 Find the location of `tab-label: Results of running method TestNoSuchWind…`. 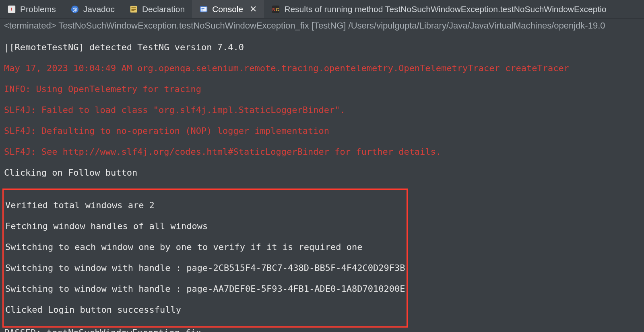

tab-label: Results of running method TestNoSuchWind… is located at coordinates (445, 9).